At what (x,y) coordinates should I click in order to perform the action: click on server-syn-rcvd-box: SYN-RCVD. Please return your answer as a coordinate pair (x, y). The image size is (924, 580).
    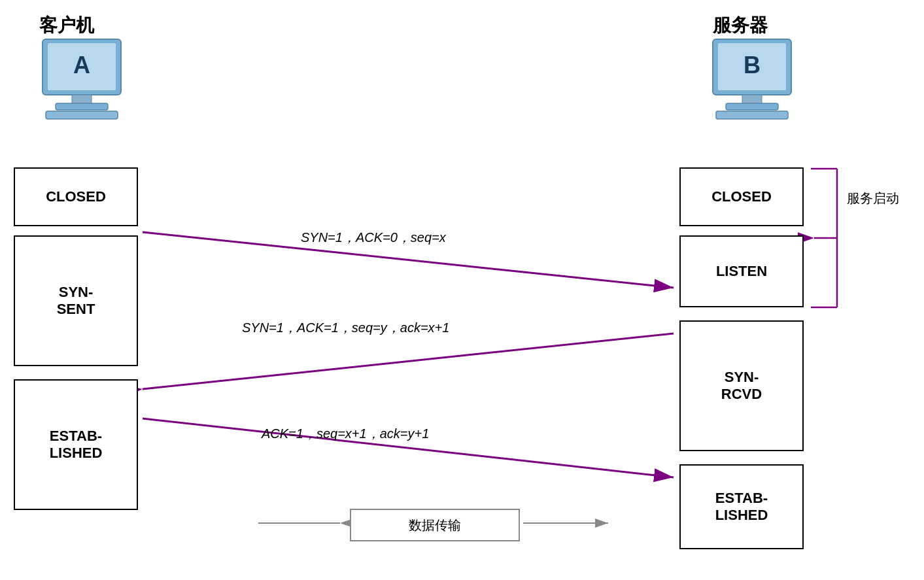
    Looking at the image, I should click on (742, 386).